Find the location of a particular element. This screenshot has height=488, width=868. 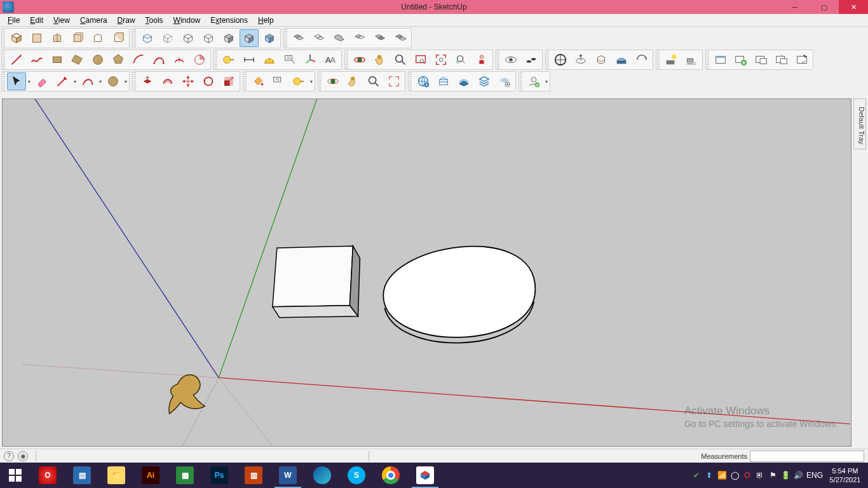

menu-camera: Camera is located at coordinates (94, 20).